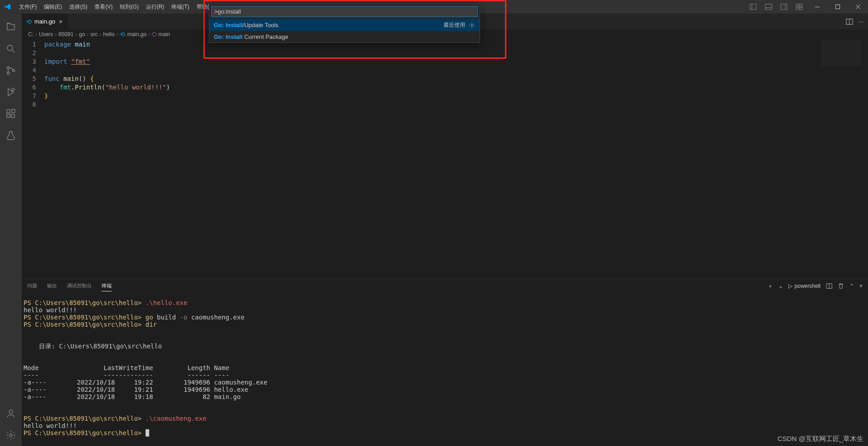  What do you see at coordinates (137, 34) in the screenshot?
I see `bc-item: main.go` at bounding box center [137, 34].